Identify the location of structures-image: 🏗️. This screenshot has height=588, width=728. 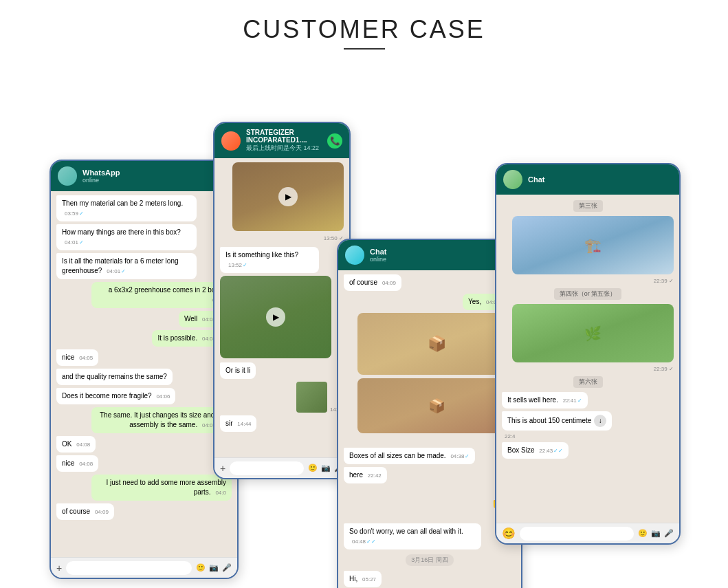
(593, 245).